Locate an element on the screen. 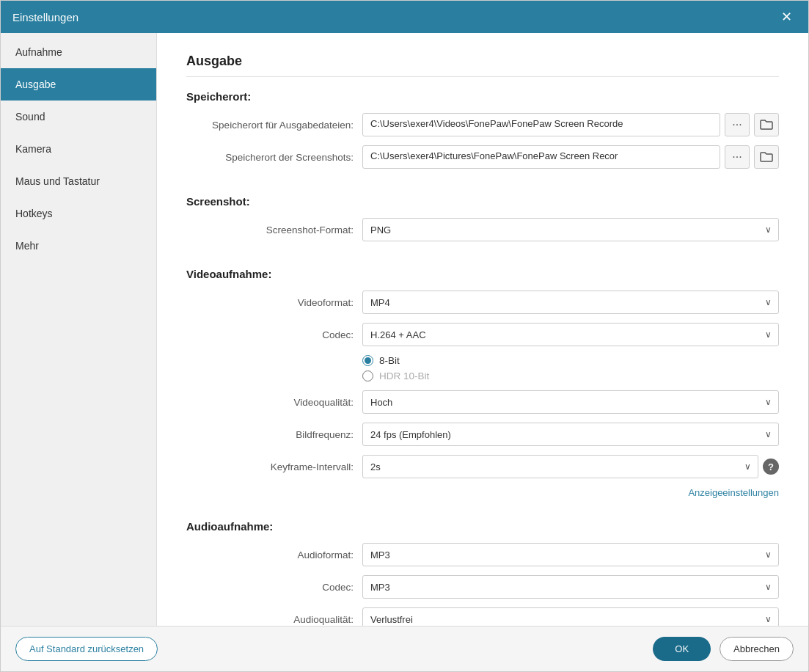  videoqualitaet-select: NiedrigMittelHochOriginal is located at coordinates (571, 402).